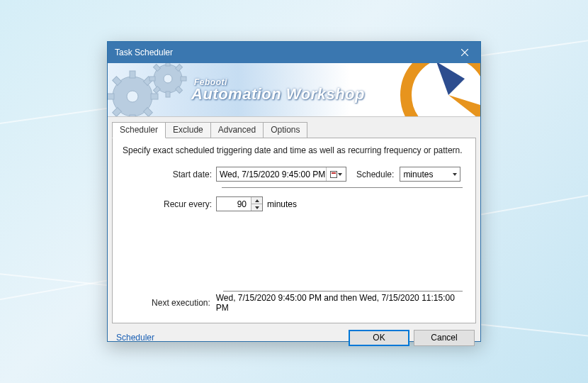 The height and width of the screenshot is (383, 588). I want to click on dialog-footer: Scheduler OK Cancel, so click(294, 338).